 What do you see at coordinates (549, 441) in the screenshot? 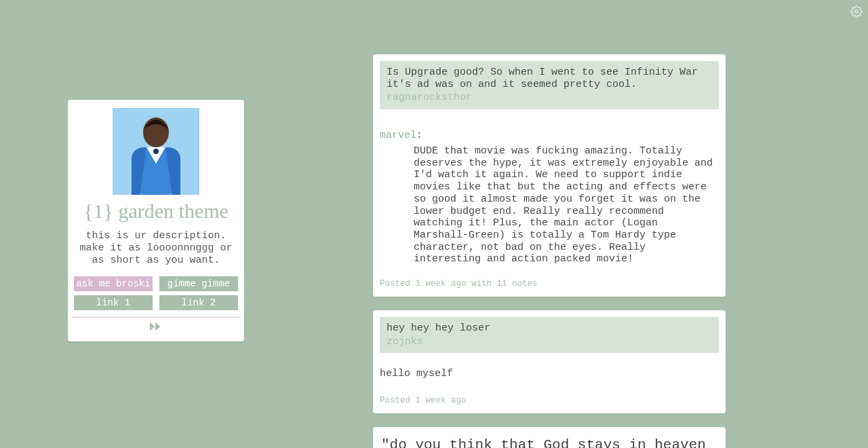
I see `quote-text: "do you think that God stays in heaven b…` at bounding box center [549, 441].